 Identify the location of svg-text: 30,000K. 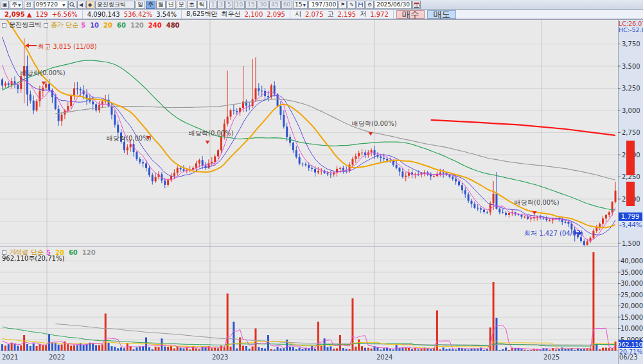
(632, 284).